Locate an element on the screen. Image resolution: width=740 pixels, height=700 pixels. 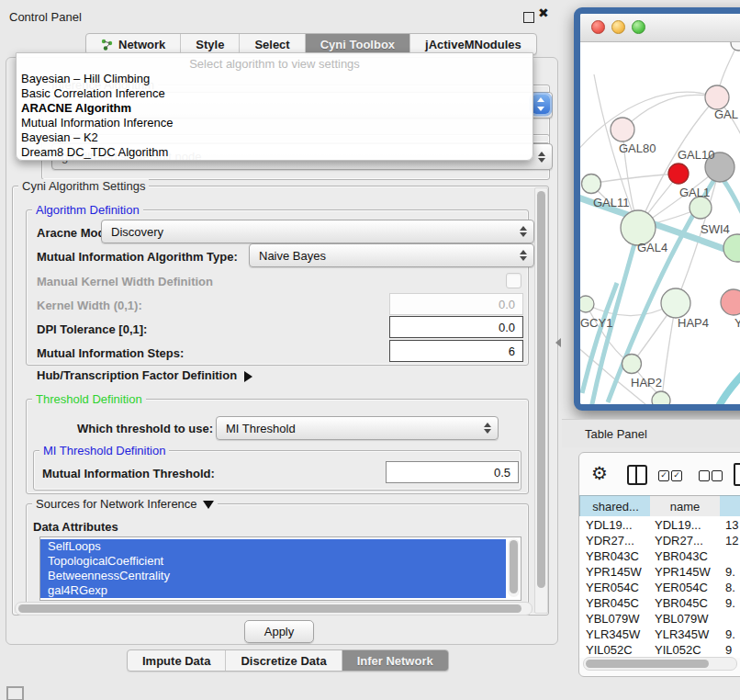
control-panel-title: Control Panel is located at coordinates (46, 17).